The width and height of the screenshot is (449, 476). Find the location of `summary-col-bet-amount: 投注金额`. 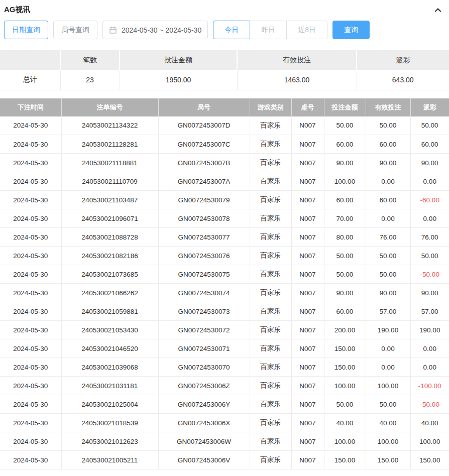

summary-col-bet-amount: 投注金额 is located at coordinates (178, 60).